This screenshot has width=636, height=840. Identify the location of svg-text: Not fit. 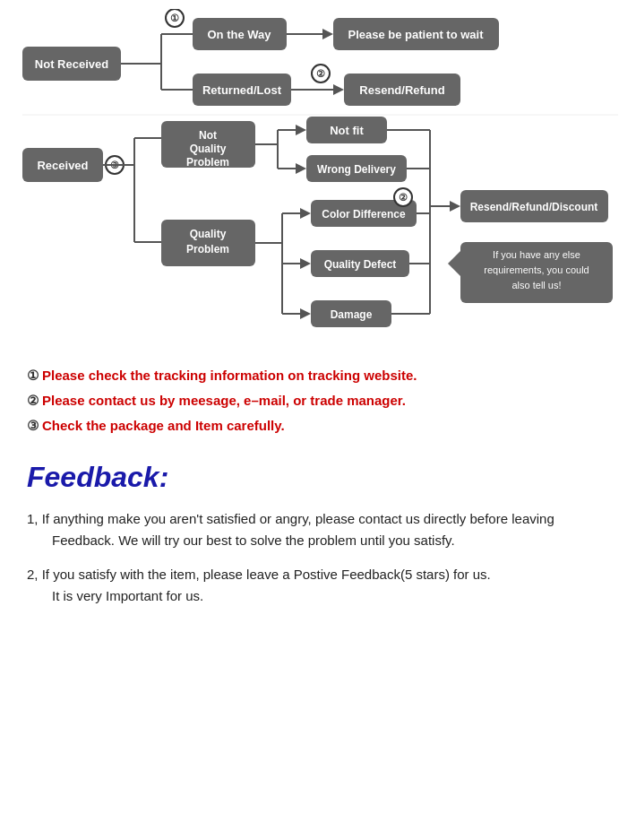
(347, 131).